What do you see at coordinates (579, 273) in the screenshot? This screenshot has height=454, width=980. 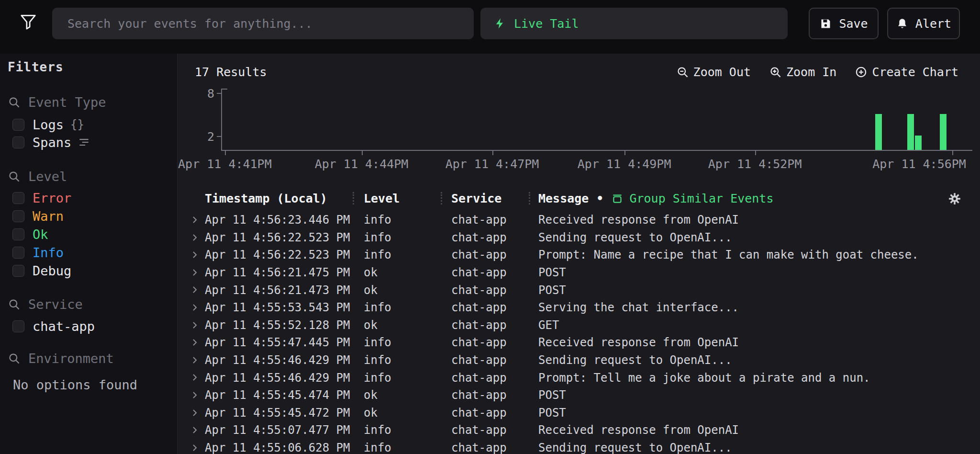 I see `log-row: Apr 11 4:56:21.475 PMokchat-appPOST` at bounding box center [579, 273].